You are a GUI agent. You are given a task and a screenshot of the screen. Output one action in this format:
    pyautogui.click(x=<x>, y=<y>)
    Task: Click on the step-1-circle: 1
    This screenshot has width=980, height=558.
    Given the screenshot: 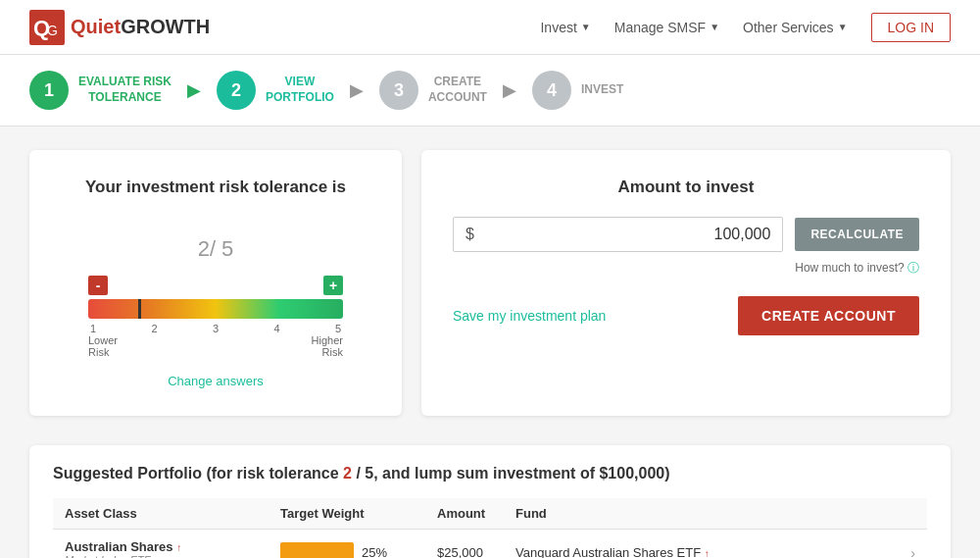 What is the action you would take?
    pyautogui.click(x=49, y=90)
    